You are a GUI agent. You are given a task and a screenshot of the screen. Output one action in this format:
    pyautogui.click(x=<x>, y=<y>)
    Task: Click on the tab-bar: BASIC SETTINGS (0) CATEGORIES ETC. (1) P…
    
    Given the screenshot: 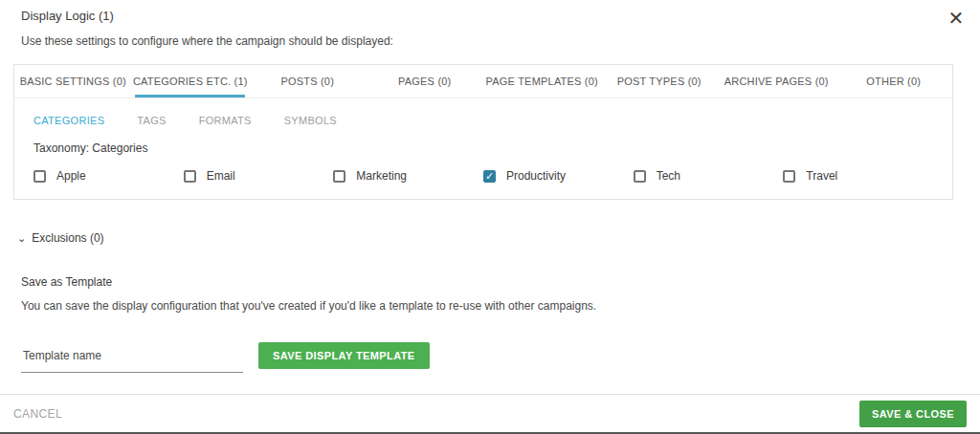 What is the action you would take?
    pyautogui.click(x=483, y=82)
    